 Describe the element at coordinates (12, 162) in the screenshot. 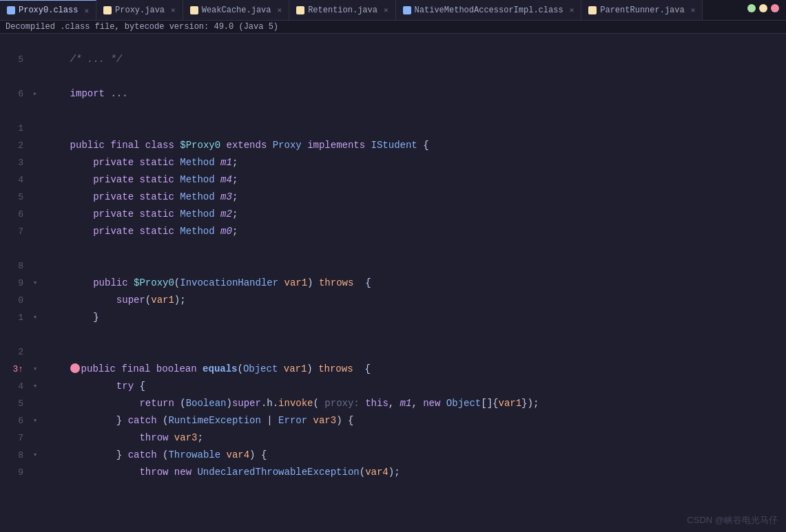

I see `ln-3: 3` at that location.